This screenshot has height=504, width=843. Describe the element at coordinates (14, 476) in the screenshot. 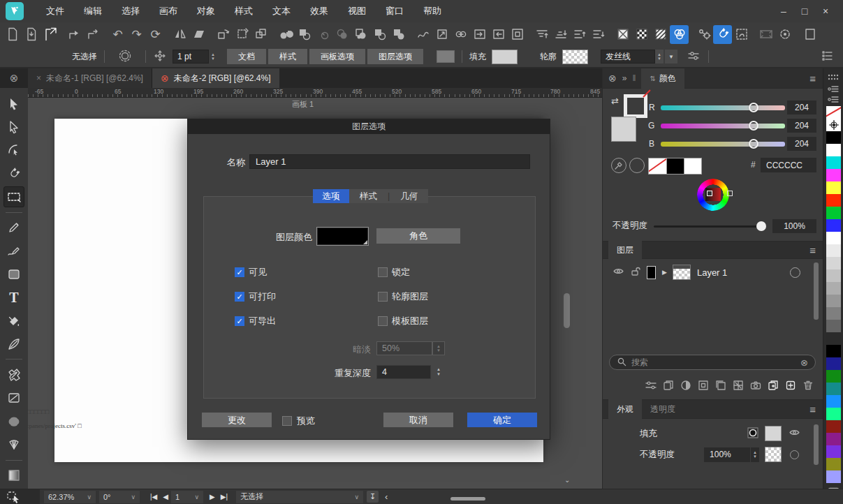

I see `gradient-tool` at that location.